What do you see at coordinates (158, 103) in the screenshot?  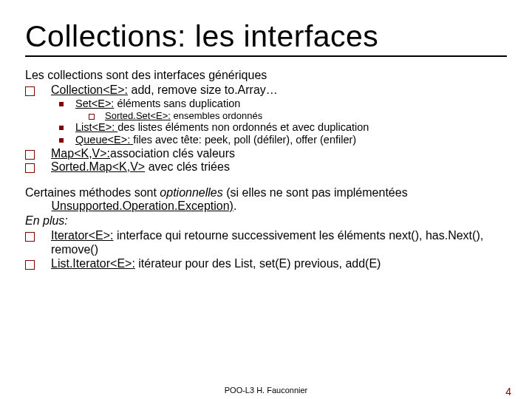 I see `bullet-text: Set<E>: éléments sans duplication` at bounding box center [158, 103].